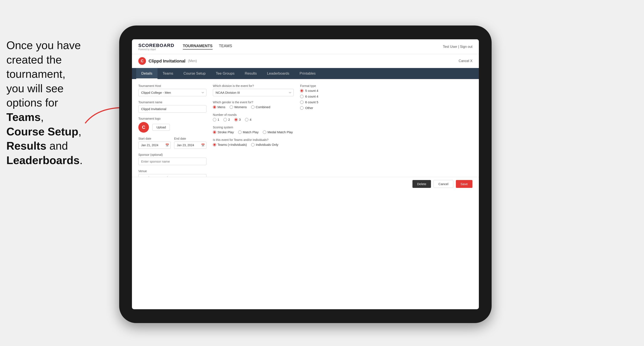 This screenshot has height=346, width=644. What do you see at coordinates (328, 97) in the screenshot?
I see `format-group: Format type 5 count 4 6 count 4 6 count …` at bounding box center [328, 97].